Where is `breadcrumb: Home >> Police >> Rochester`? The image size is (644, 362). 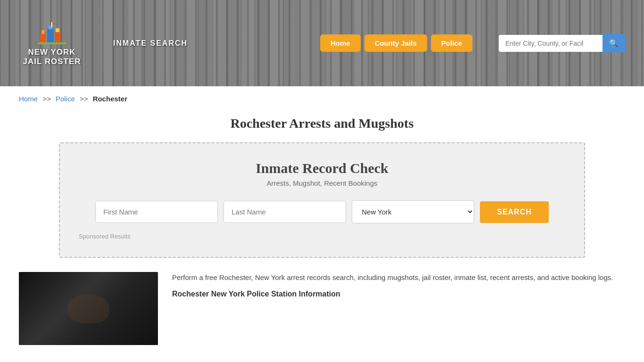 breadcrumb: Home >> Police >> Rochester is located at coordinates (322, 99).